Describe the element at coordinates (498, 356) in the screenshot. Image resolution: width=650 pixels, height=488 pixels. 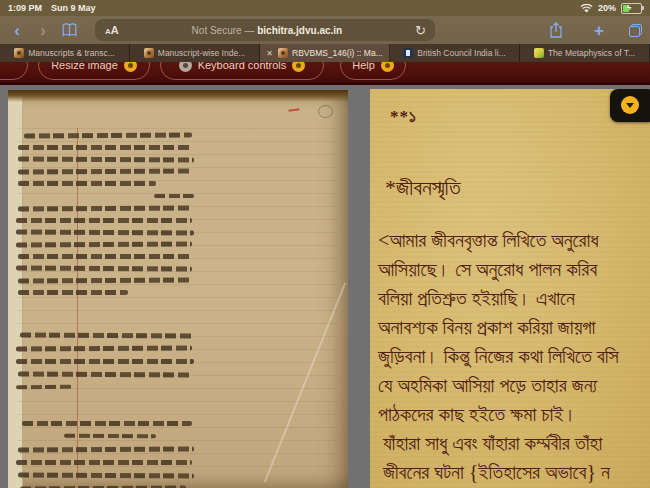
I see `transcription-line: জুড়িবনা। কিন্তু নিজের কথা লিখিতে বসি` at that location.